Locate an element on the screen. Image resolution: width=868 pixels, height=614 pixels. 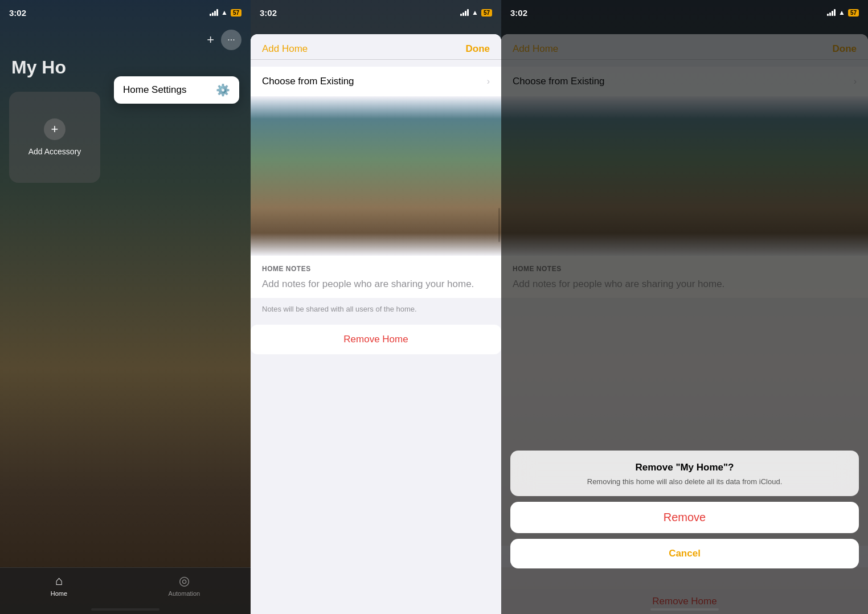
add-accessory-plus-icon: + is located at coordinates (55, 129).